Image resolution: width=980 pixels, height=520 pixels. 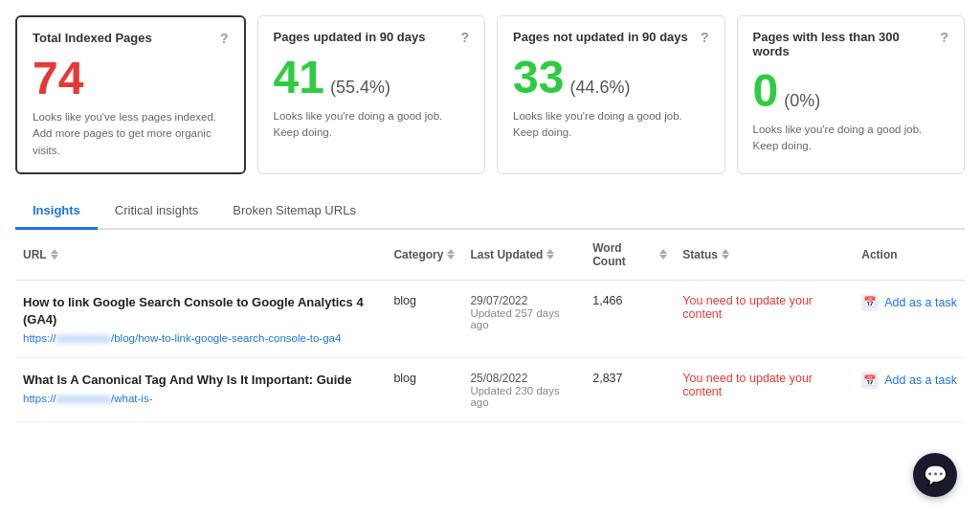 What do you see at coordinates (764, 255) in the screenshot?
I see `th-status: Status` at bounding box center [764, 255].